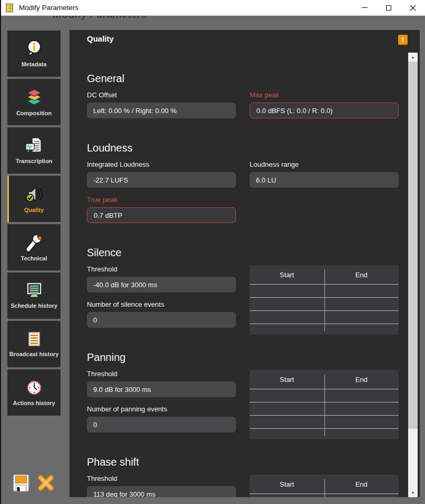 The width and height of the screenshot is (425, 504). I want to click on sidebar-item-composition: Composition, so click(34, 102).